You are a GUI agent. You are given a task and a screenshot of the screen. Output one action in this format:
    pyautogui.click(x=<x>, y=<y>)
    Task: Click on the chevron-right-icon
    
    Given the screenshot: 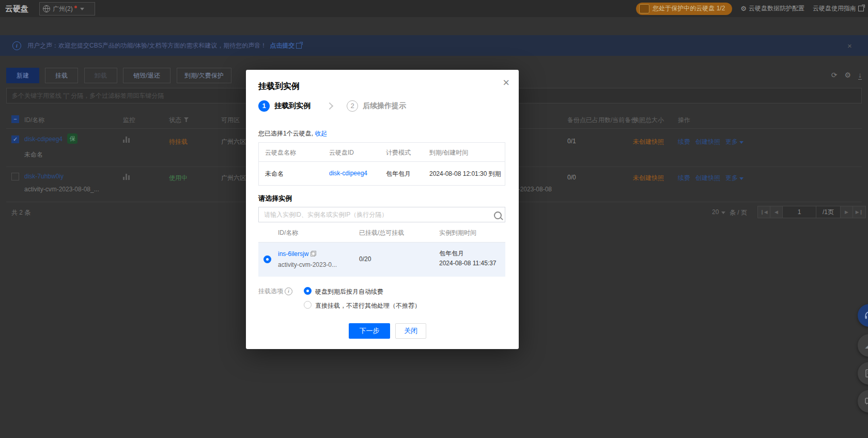 What is the action you would take?
    pyautogui.click(x=330, y=106)
    